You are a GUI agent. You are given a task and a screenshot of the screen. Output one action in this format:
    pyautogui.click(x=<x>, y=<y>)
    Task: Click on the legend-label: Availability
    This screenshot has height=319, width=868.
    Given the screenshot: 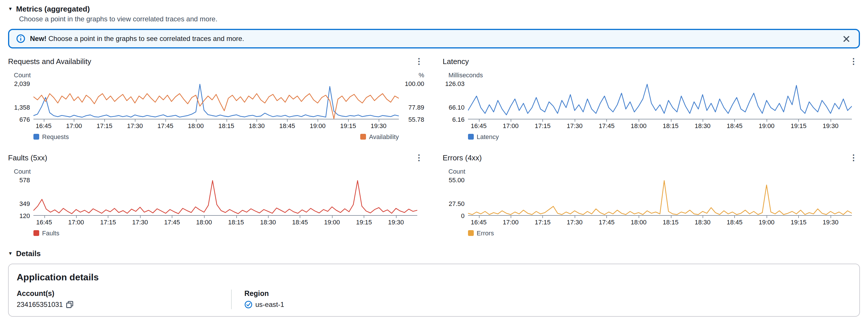 What is the action you would take?
    pyautogui.click(x=384, y=136)
    